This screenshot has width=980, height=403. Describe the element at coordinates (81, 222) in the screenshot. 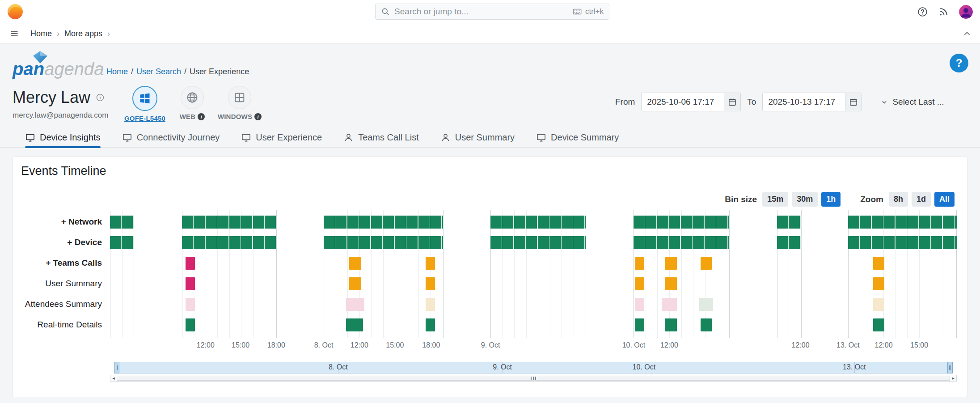

I see `row-label-network: + Network` at that location.